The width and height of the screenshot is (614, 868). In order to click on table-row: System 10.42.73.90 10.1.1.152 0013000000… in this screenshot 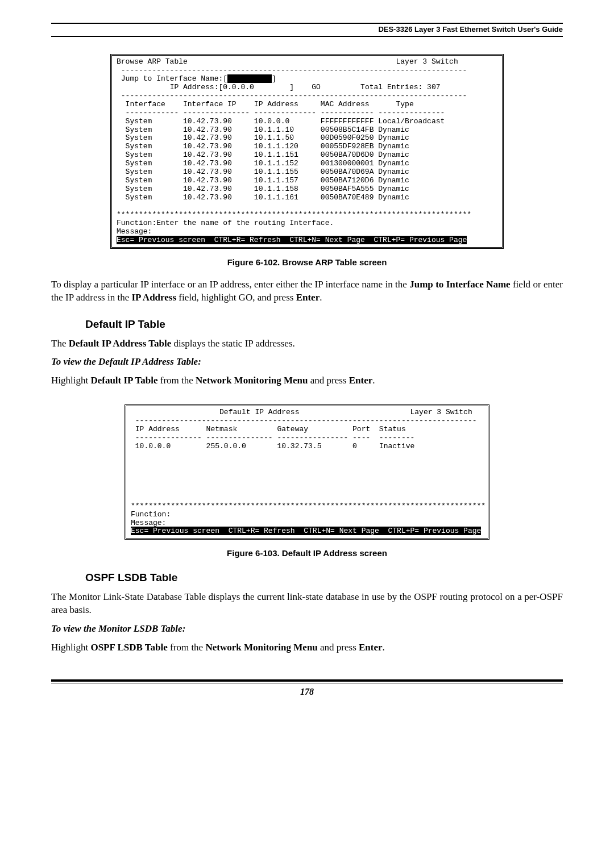, I will do `click(263, 164)`.